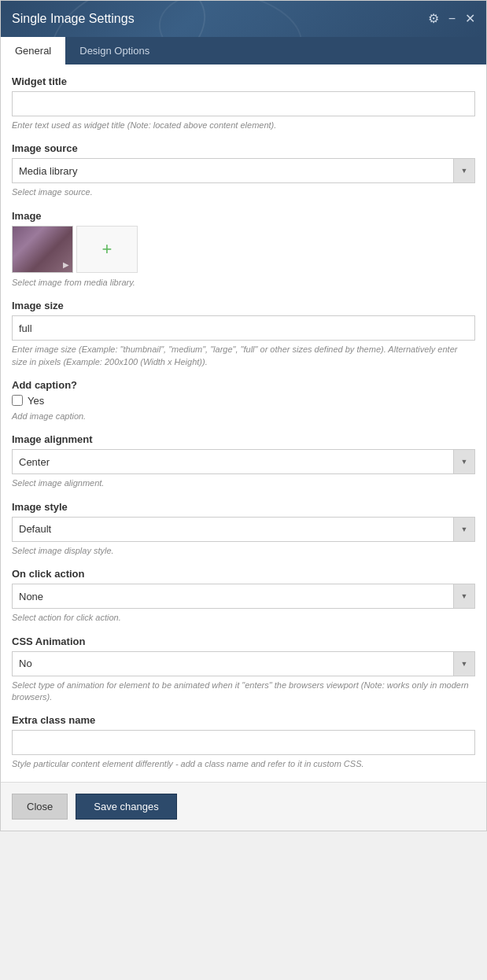 The width and height of the screenshot is (487, 980). Describe the element at coordinates (244, 439) in the screenshot. I see `image-alignment-label: Image alignment` at that location.